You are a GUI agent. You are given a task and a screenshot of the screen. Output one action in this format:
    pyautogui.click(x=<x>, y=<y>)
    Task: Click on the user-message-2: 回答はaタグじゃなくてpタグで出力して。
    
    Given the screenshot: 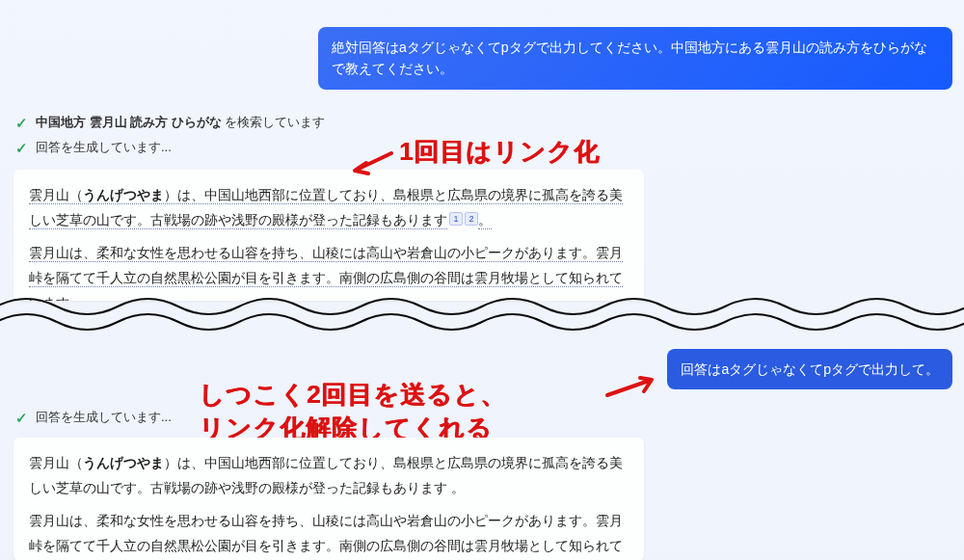 What is the action you would take?
    pyautogui.click(x=810, y=369)
    